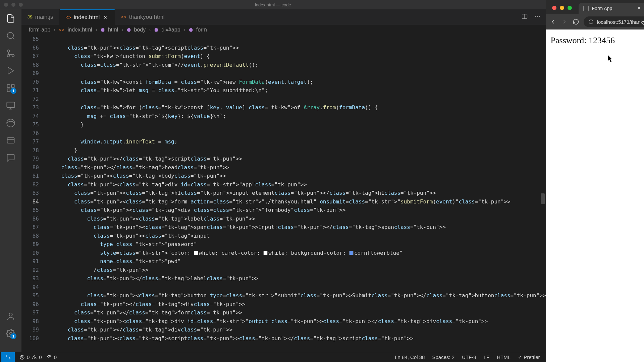 The width and height of the screenshot is (644, 362). Describe the element at coordinates (621, 22) in the screenshot. I see `url-text: localhost:5173/thankyou.html?pwd=123…` at that location.